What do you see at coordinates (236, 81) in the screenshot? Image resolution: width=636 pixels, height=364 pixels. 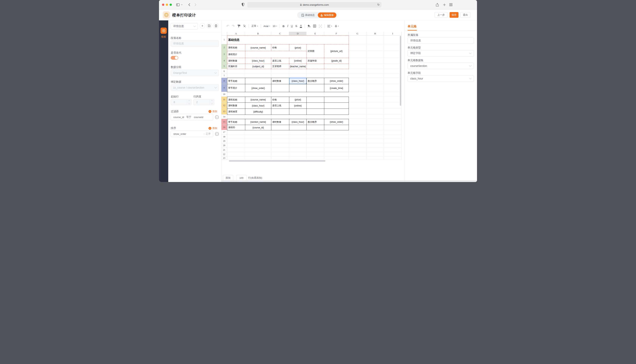 I see `sheet-cell-A8: 章节名称` at bounding box center [236, 81].